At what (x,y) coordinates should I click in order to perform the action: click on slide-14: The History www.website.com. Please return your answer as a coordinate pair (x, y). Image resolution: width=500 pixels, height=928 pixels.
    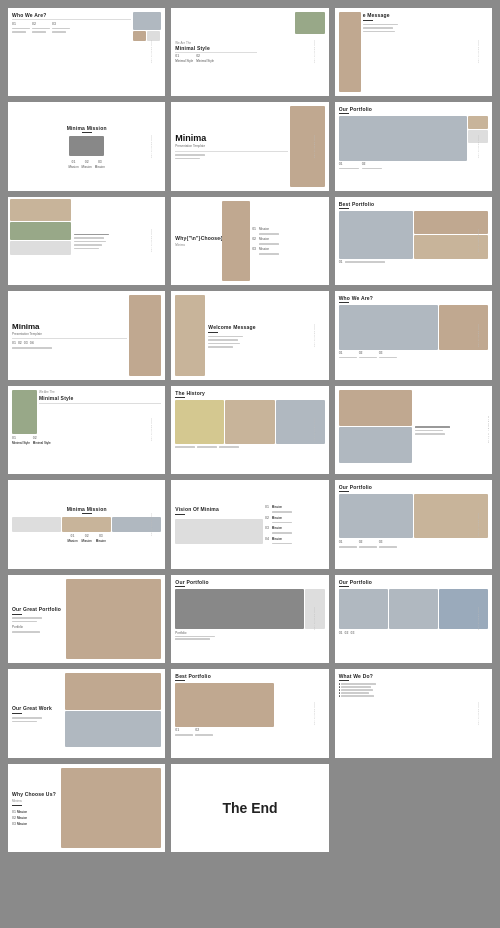
    Looking at the image, I should click on (250, 430).